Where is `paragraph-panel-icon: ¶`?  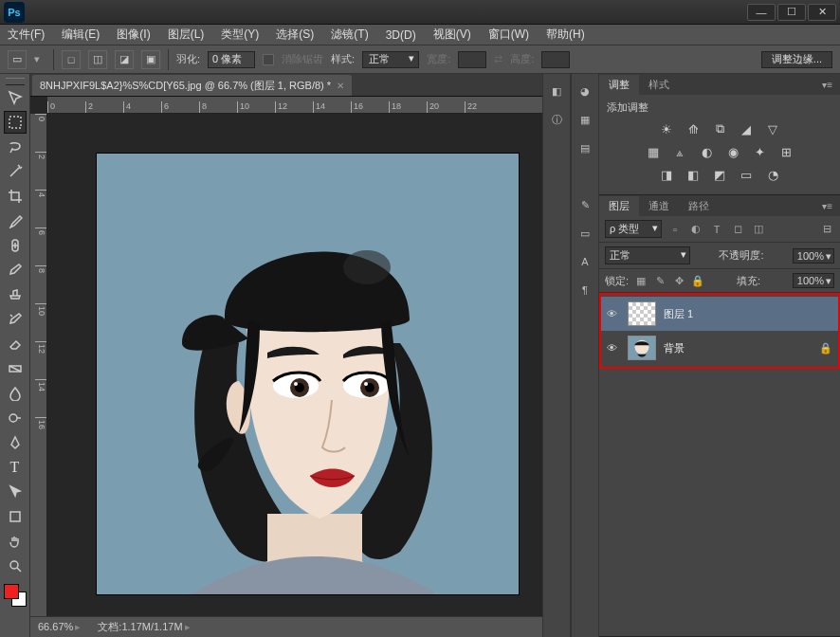
paragraph-panel-icon: ¶ is located at coordinates (585, 290).